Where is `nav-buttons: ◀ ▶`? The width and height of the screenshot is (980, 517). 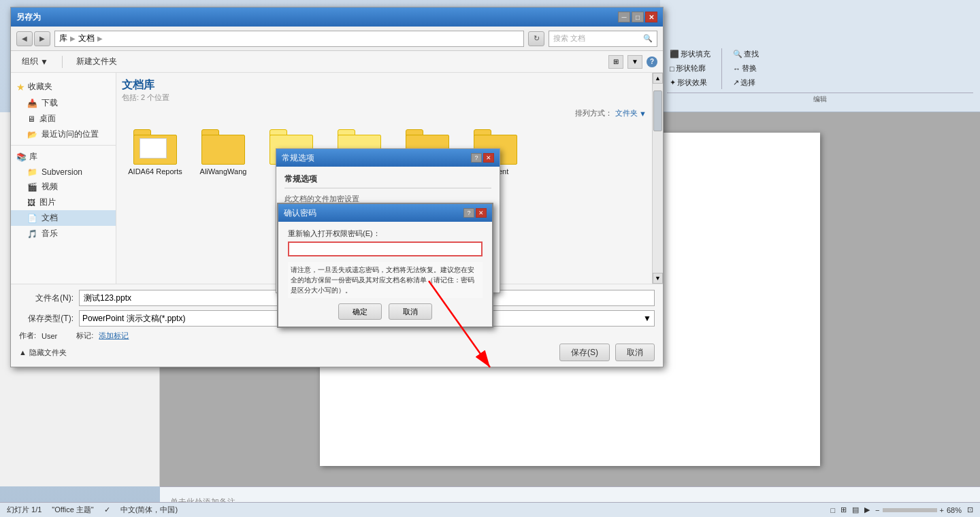
nav-buttons: ◀ ▶ is located at coordinates (33, 39).